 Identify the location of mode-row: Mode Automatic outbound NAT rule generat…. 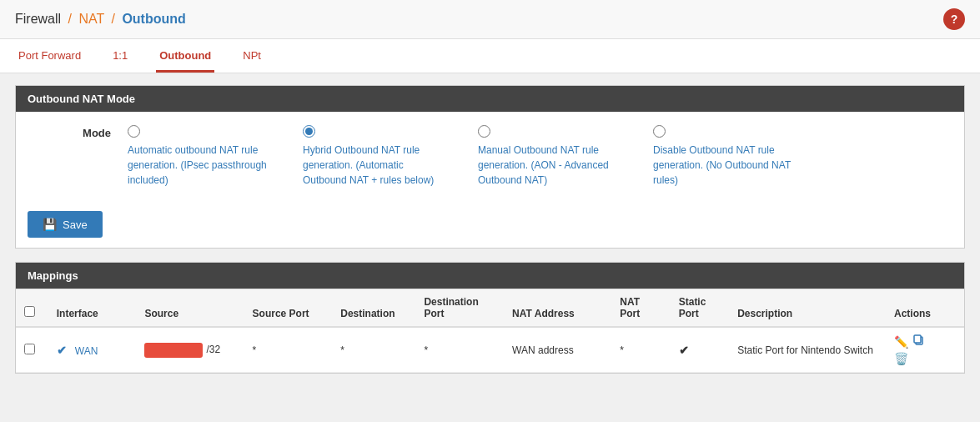
(490, 157).